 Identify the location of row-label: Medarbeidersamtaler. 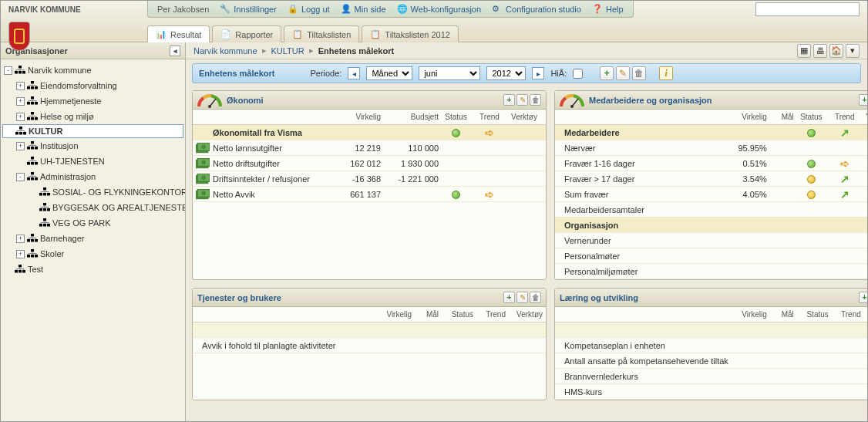
(641, 210).